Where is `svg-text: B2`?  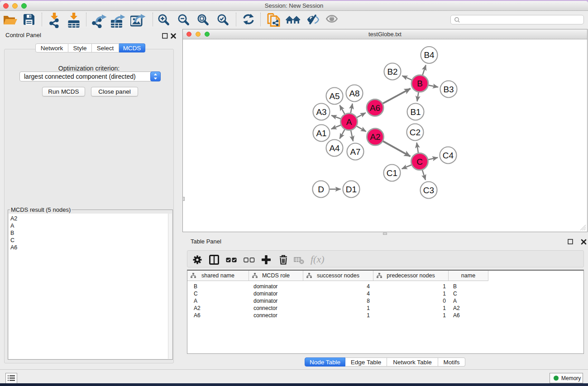
svg-text: B2 is located at coordinates (392, 71).